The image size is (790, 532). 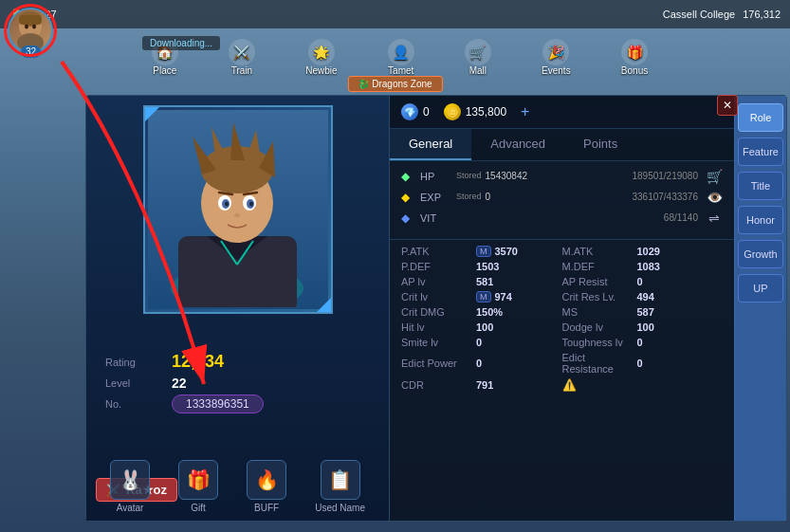 I want to click on buff-button: 🔥 BUFF, so click(x=266, y=486).